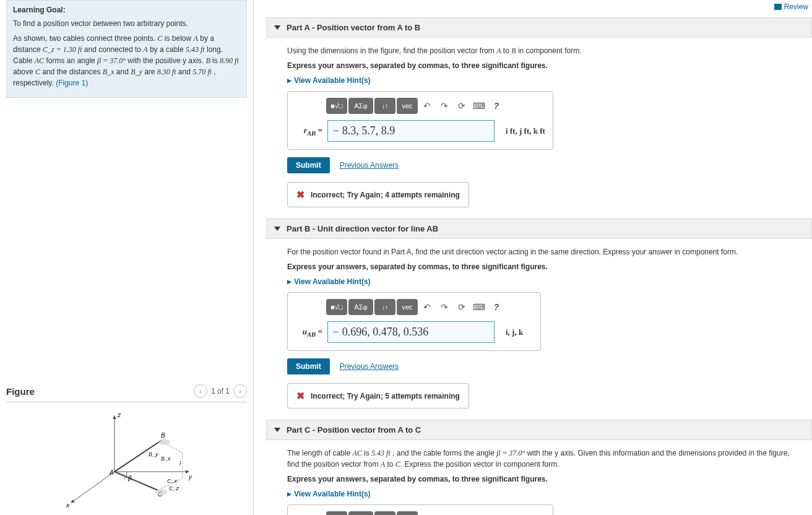 This screenshot has width=812, height=515. What do you see at coordinates (240, 391) in the screenshot?
I see `figure-next-button: ›` at bounding box center [240, 391].